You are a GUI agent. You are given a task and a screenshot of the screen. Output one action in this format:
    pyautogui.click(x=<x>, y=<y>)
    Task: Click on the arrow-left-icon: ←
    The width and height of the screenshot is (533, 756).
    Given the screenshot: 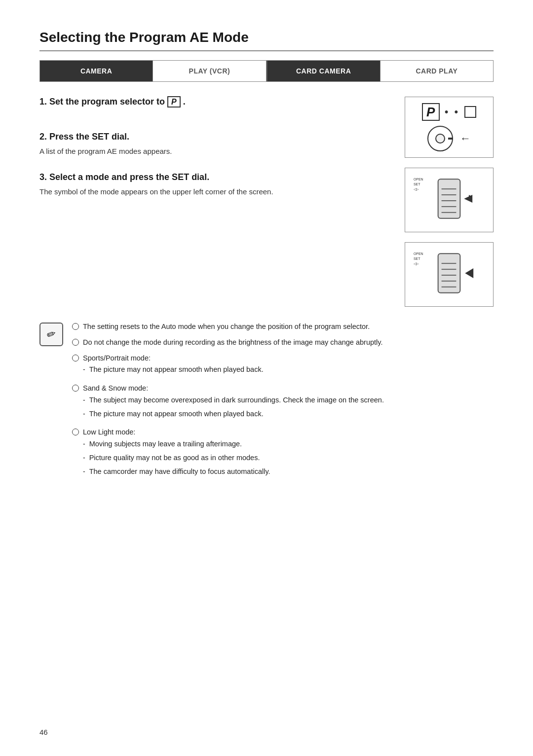 What is the action you would take?
    pyautogui.click(x=465, y=139)
    